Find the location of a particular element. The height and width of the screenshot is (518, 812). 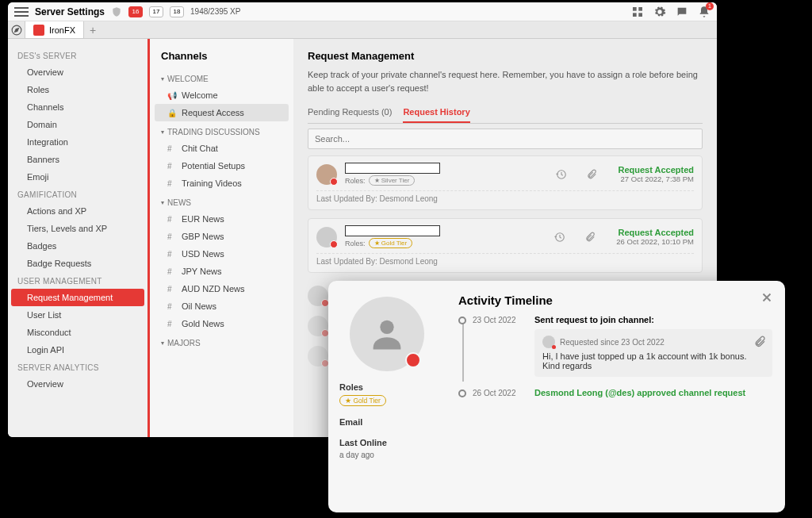

channel-label: USD News is located at coordinates (203, 254).